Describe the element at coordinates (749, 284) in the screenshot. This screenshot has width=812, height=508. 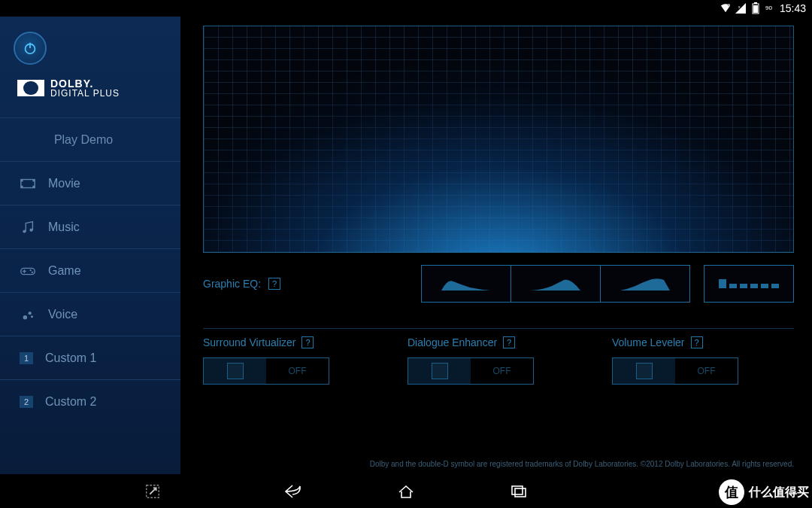
I see `blocks-icon` at that location.